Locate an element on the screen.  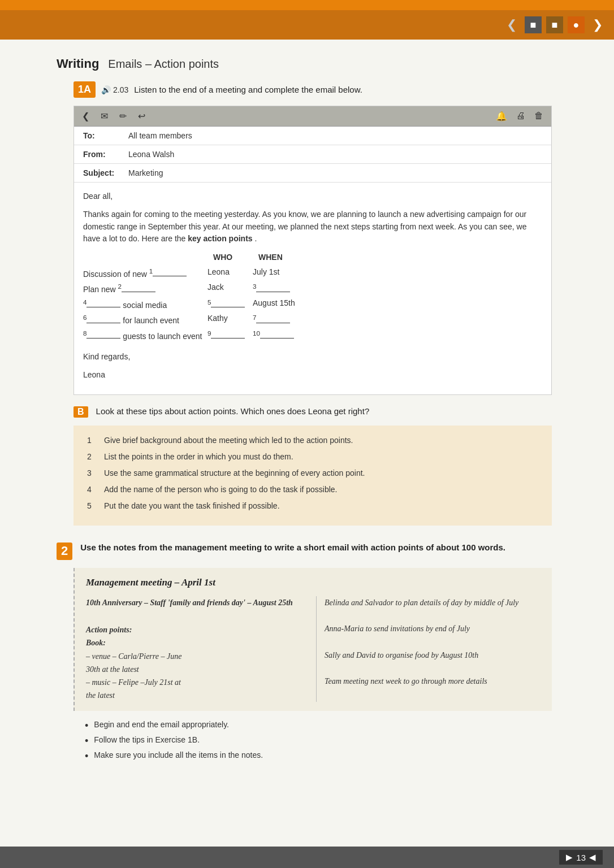
action-table-body: Discussion of new 1 Leona July 1st Plan … is located at coordinates (313, 304).